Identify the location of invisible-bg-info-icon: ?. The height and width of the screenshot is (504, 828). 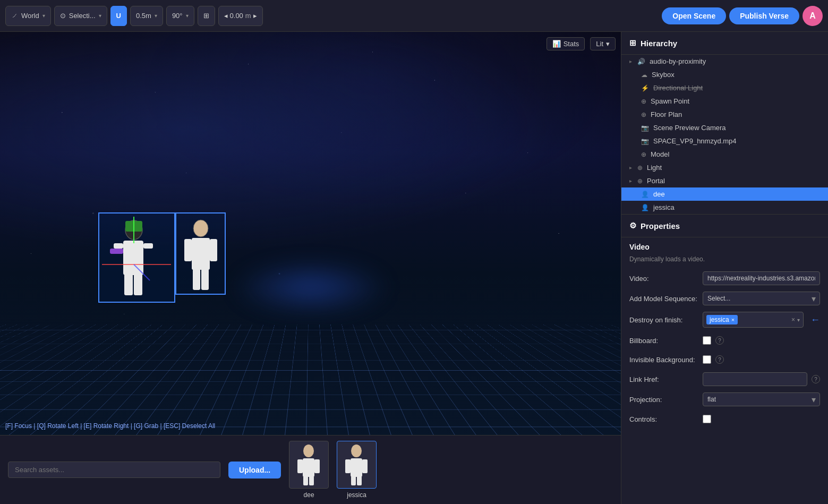
(720, 360).